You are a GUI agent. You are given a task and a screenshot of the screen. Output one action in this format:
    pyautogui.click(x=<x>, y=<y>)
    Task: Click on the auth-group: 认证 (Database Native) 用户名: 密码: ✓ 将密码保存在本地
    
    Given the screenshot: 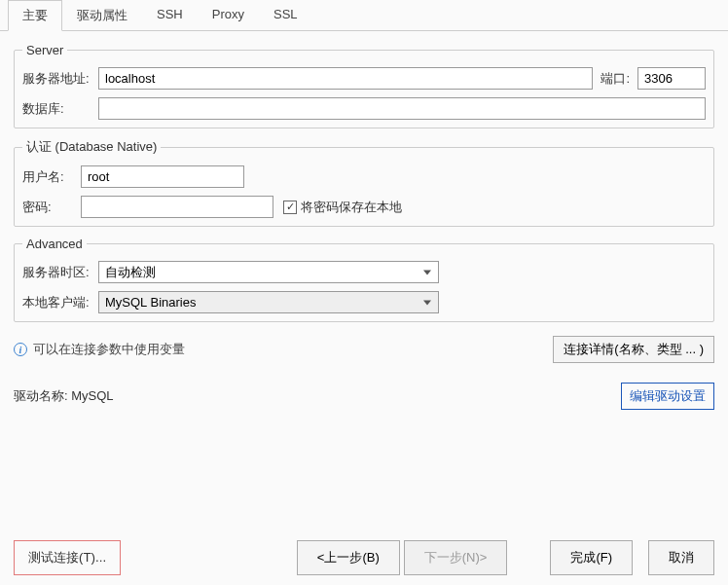 What is the action you would take?
    pyautogui.click(x=364, y=183)
    